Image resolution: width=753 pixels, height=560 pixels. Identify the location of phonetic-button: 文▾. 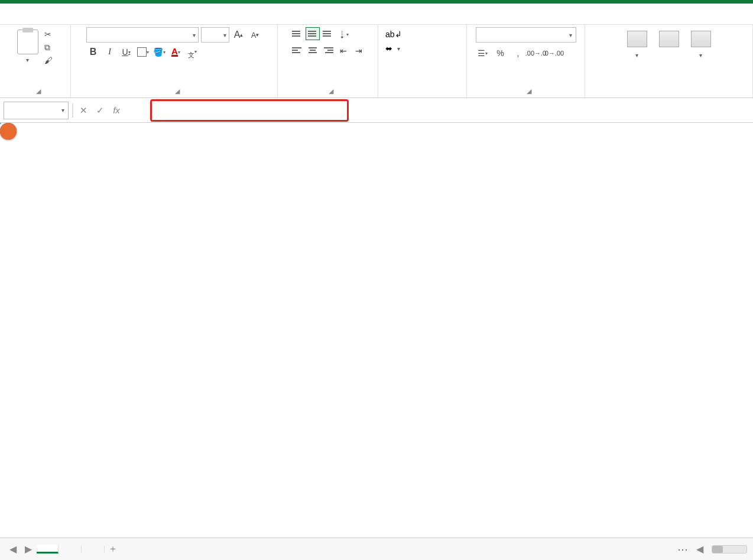
(193, 52).